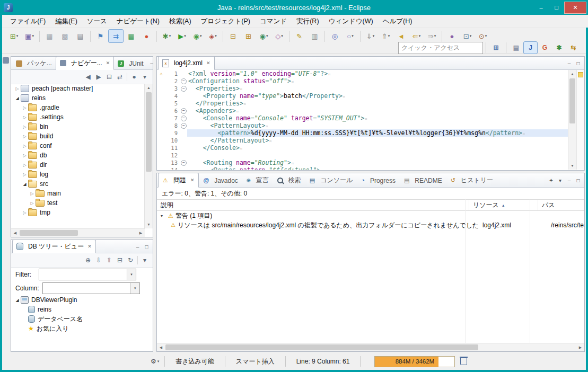 This screenshot has width=588, height=372. Describe the element at coordinates (386, 36) in the screenshot. I see `prev-annotation-button: ⇑▾` at that location.